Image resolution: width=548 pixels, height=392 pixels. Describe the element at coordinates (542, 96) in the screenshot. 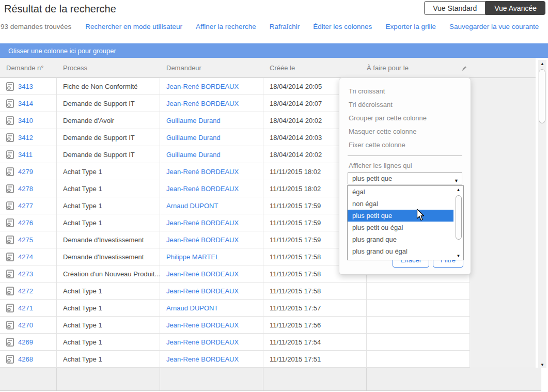

I see `scrollbar-thumb` at that location.